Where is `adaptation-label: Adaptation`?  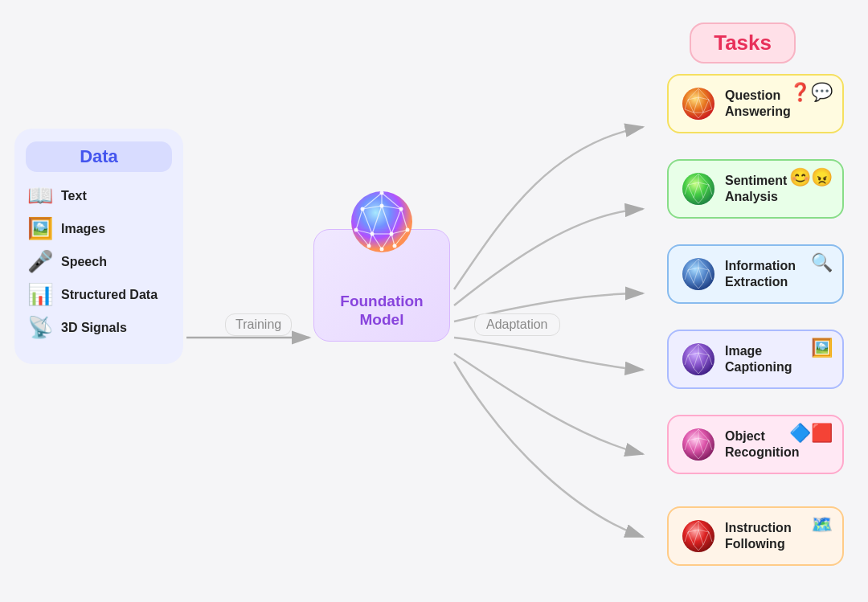 adaptation-label: Adaptation is located at coordinates (518, 325).